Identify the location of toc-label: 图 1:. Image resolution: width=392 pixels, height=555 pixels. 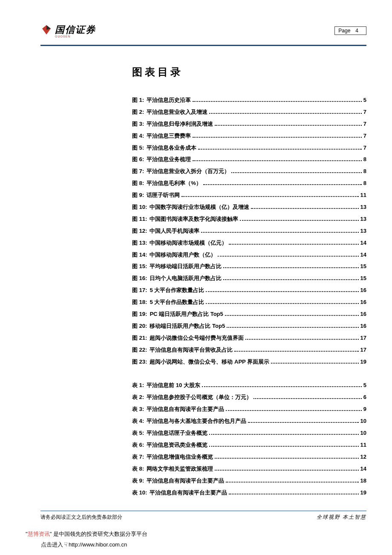
(138, 101).